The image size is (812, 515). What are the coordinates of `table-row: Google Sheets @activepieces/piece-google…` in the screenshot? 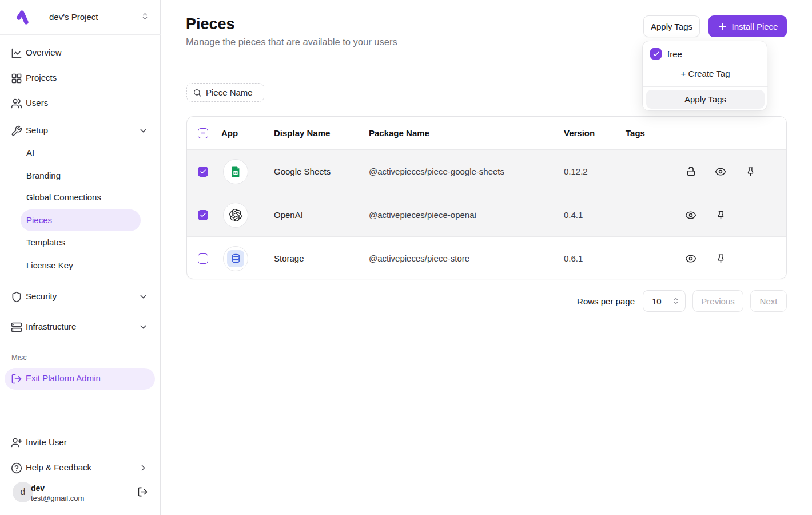 It's located at (487, 171).